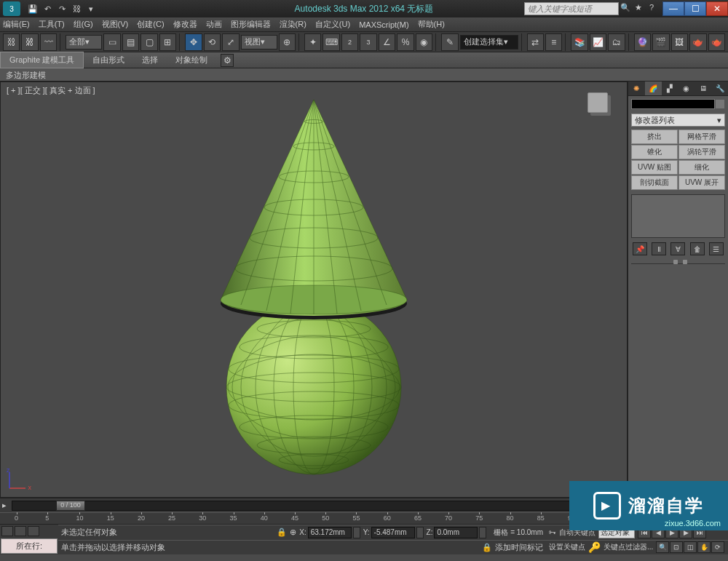 Image resolution: width=728 pixels, height=561 pixels. I want to click on remove-modifier-icon: 🗑, so click(697, 249).